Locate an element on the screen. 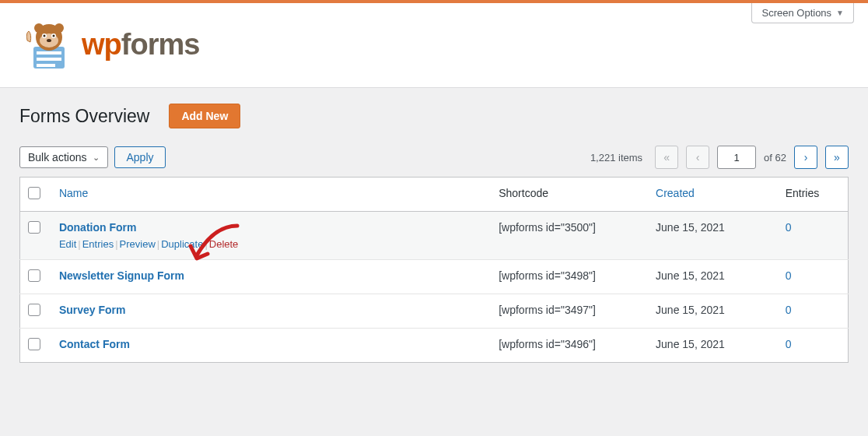 This screenshot has width=868, height=436. bulk-actions-label: Bulk actions is located at coordinates (58, 157).